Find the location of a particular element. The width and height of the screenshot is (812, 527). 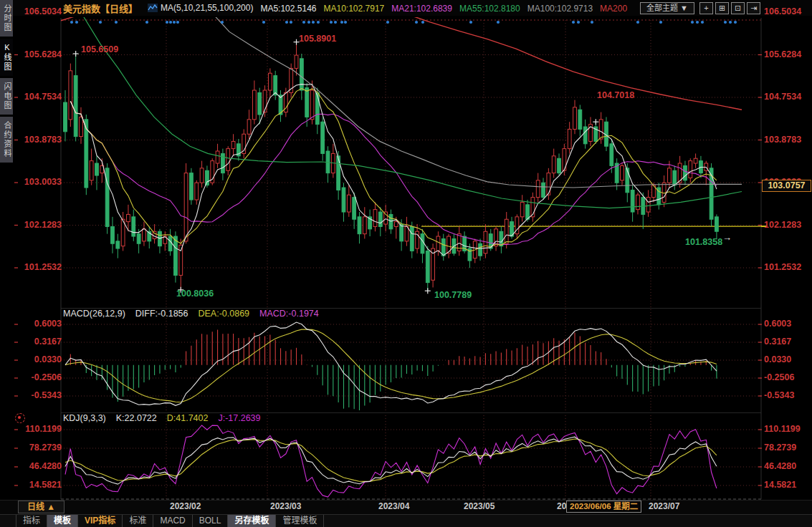

kdj-header: KDJ(9,3,3)K:22.0722D:41.7402J:-17.2639 is located at coordinates (167, 418).